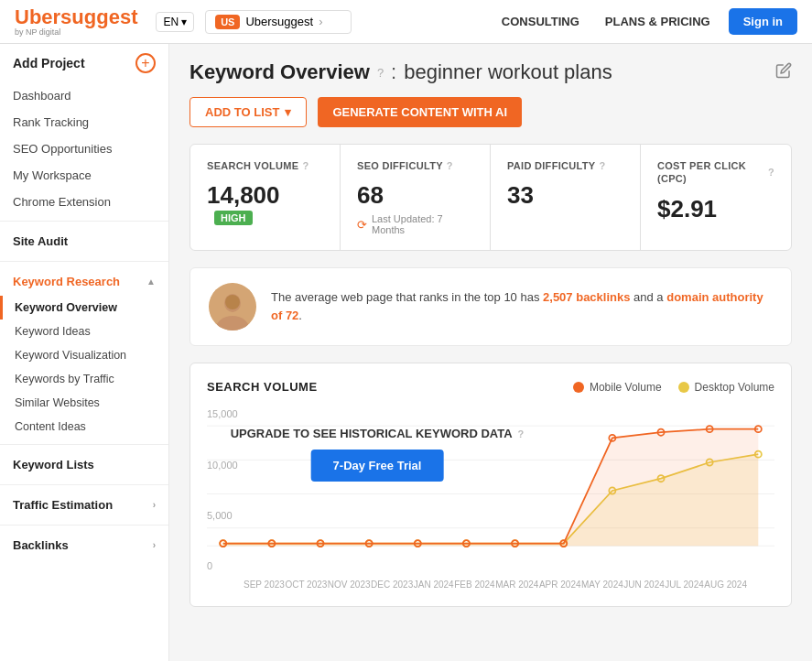 This screenshot has width=812, height=661. I want to click on search-volume-info-icon: ?, so click(306, 166).